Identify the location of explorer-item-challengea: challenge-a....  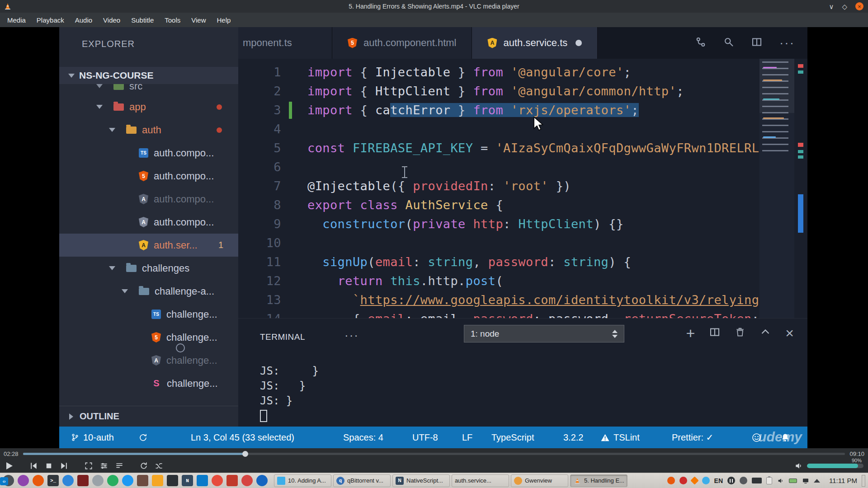
(149, 291).